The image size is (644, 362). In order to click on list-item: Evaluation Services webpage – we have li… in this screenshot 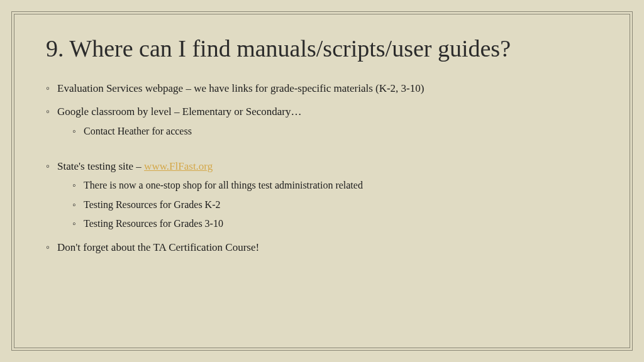, I will do `click(322, 89)`.